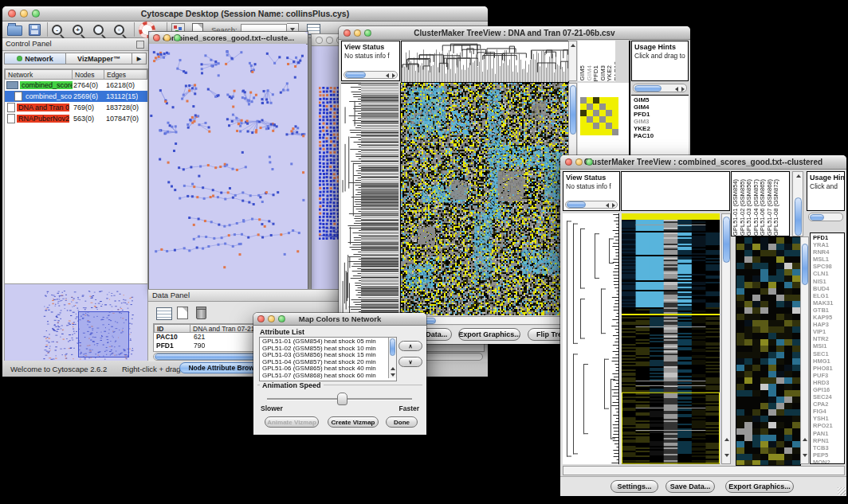  What do you see at coordinates (829, 390) in the screenshot?
I see `gene-label: GPI16` at bounding box center [829, 390].